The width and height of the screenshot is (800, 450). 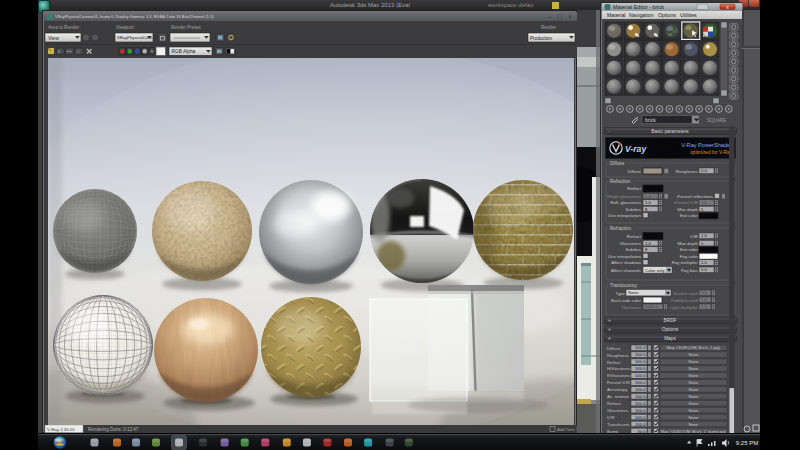 I want to click on svg-text: Reflection, so click(x=620, y=182).